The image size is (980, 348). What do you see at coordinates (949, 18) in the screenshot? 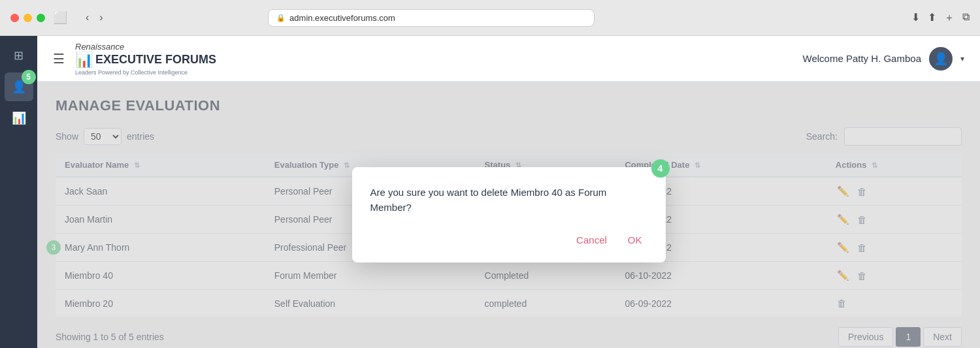
I see `new-tab-icon: ＋` at bounding box center [949, 18].